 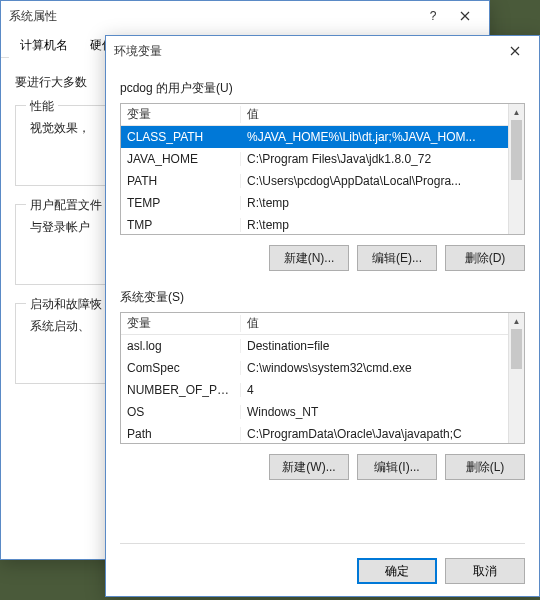 I want to click on user-buttons: 新建(N)... 编辑(E)... 删除(D), so click(x=322, y=258).